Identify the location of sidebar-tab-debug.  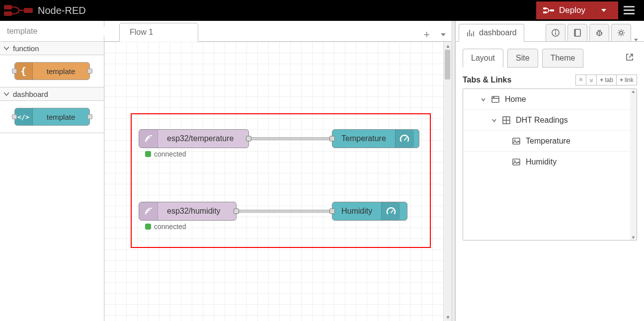
(599, 33).